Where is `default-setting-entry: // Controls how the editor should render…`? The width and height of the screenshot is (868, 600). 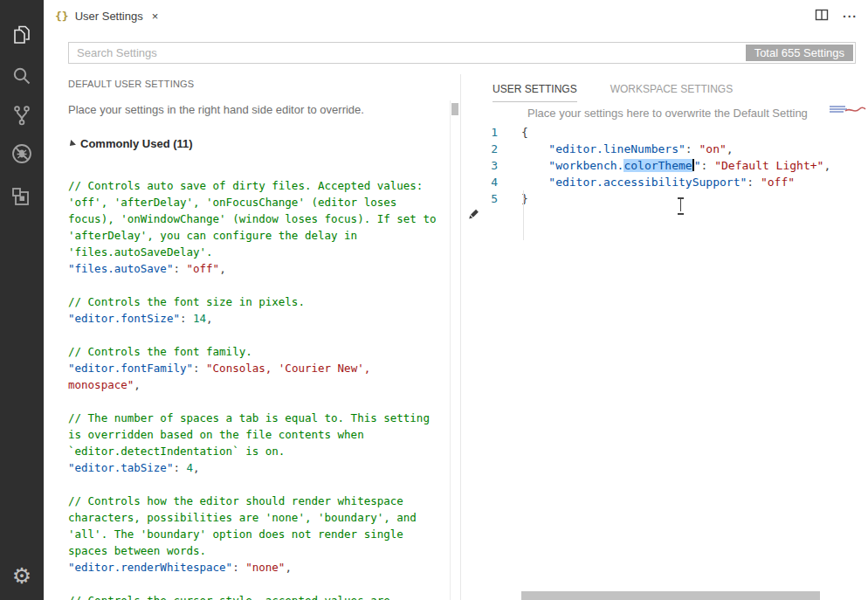
default-setting-entry: // Controls how the editor should render… is located at coordinates (257, 534).